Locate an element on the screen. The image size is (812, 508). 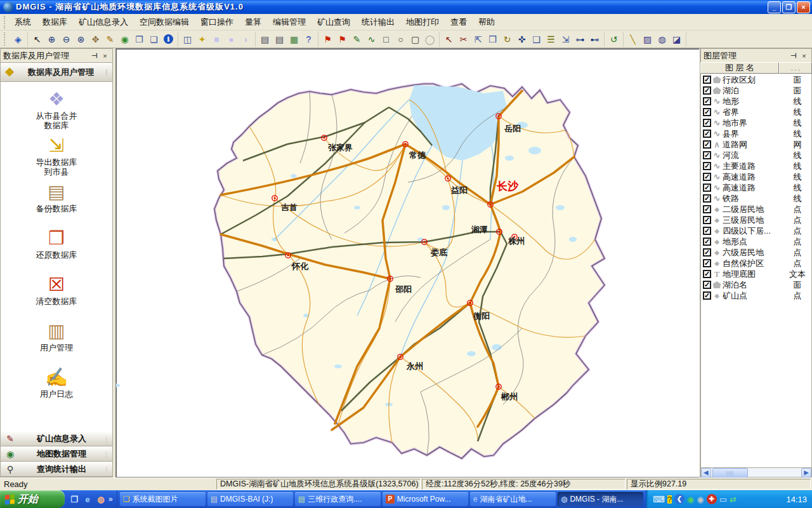
tool-flag-add: ⚑ is located at coordinates (343, 39).